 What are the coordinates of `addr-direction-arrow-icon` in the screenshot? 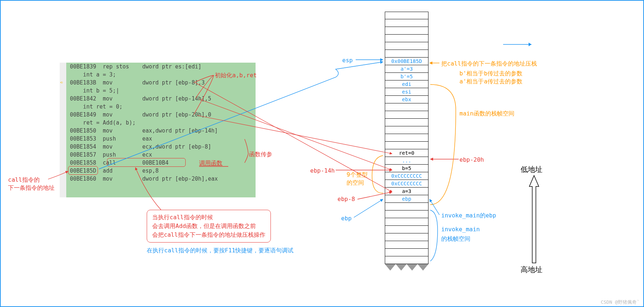 It's located at (534, 219).